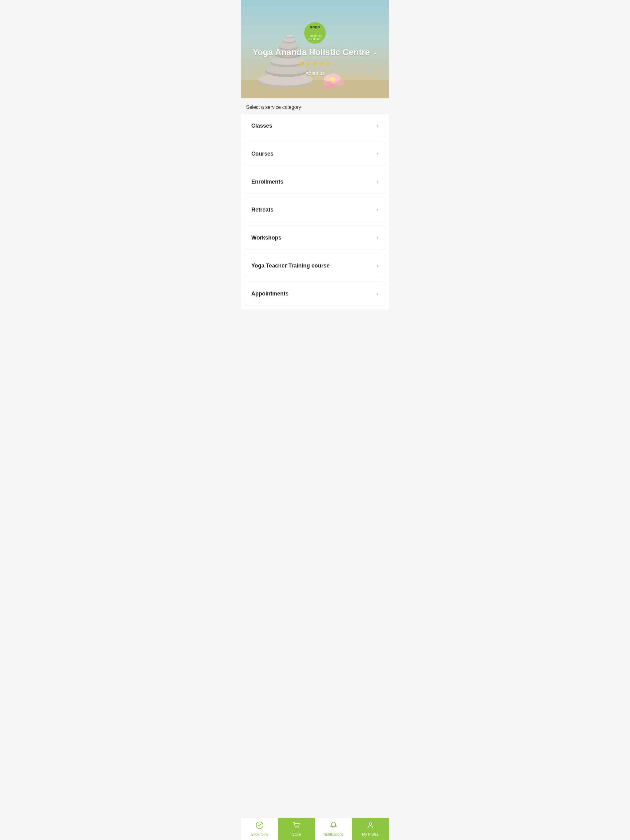 This screenshot has width=630, height=840. I want to click on service-label-courses: Courses, so click(262, 154).